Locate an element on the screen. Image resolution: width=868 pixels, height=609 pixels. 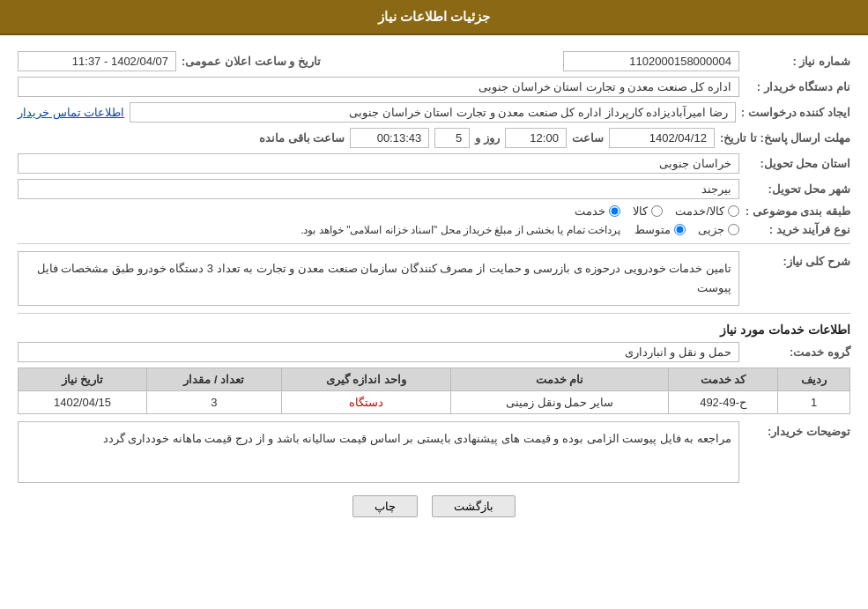
creator-value: رضا امیرآبادیزاده کارپرداز اداره کل صنعت… is located at coordinates (433, 113).